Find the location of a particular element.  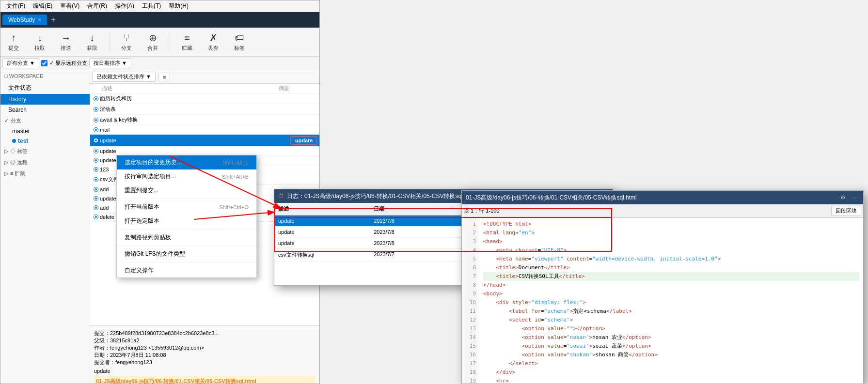

commit-row-4: update update is located at coordinates (205, 140).